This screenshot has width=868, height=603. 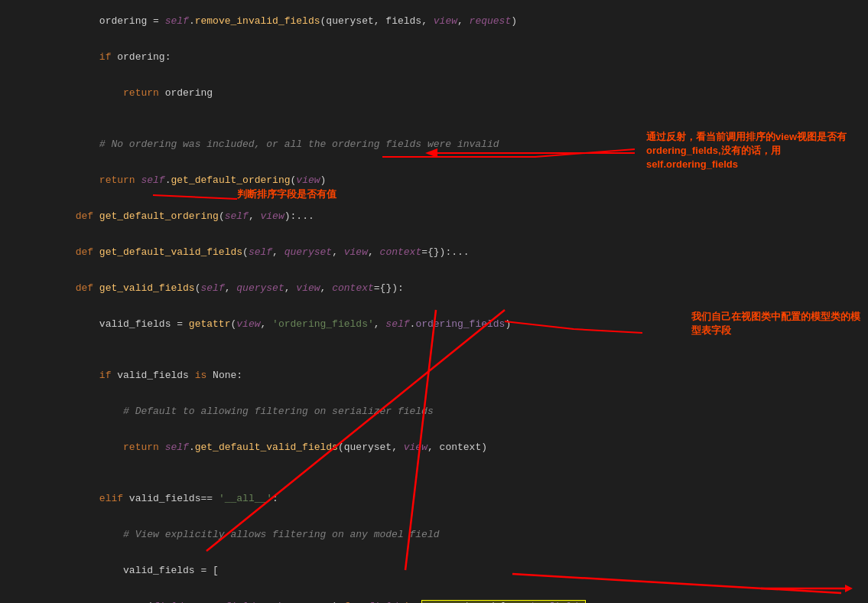 I want to click on code-line: # View explicitly allows filtering on an…, so click(x=434, y=534).